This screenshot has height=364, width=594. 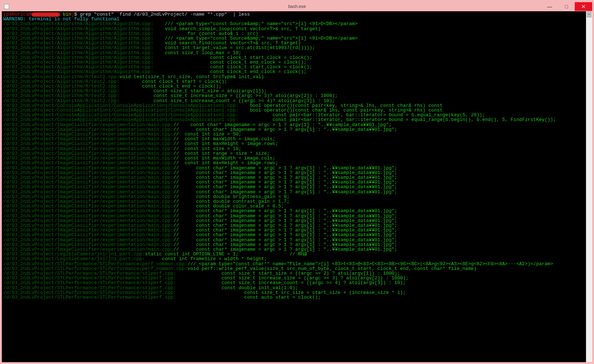 What do you see at coordinates (589, 15) in the screenshot?
I see `scrollbar-thumb` at bounding box center [589, 15].